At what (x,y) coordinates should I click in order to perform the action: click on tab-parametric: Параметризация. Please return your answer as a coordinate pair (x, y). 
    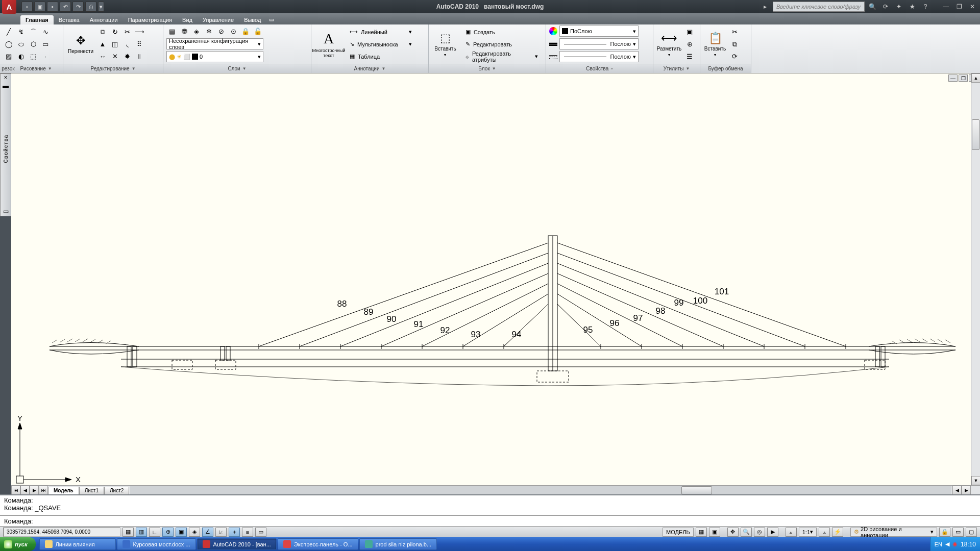
    Looking at the image, I should click on (150, 20).